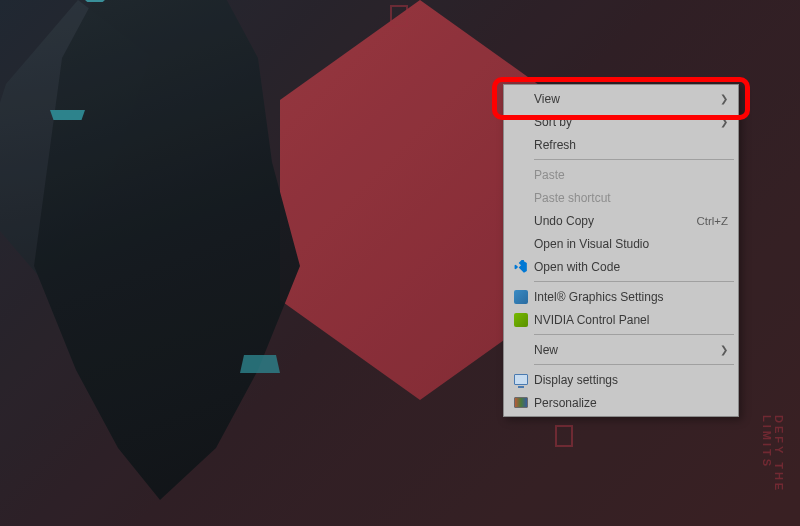 This screenshot has height=526, width=800. I want to click on menu-label: Paste, so click(630, 175).